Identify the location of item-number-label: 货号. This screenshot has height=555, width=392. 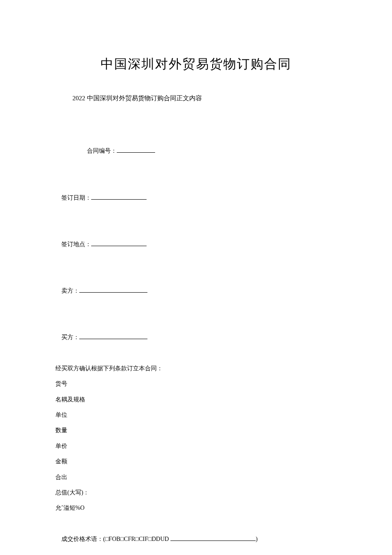
(196, 384).